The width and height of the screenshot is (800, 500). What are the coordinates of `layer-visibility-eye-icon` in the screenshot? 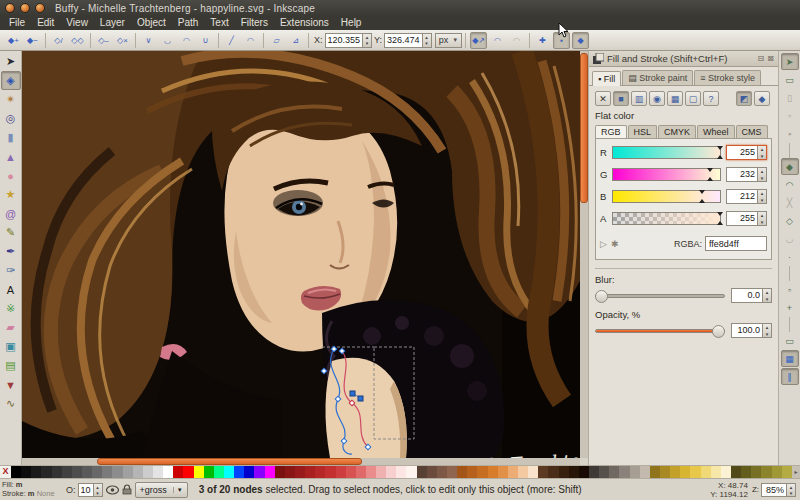 It's located at (112, 490).